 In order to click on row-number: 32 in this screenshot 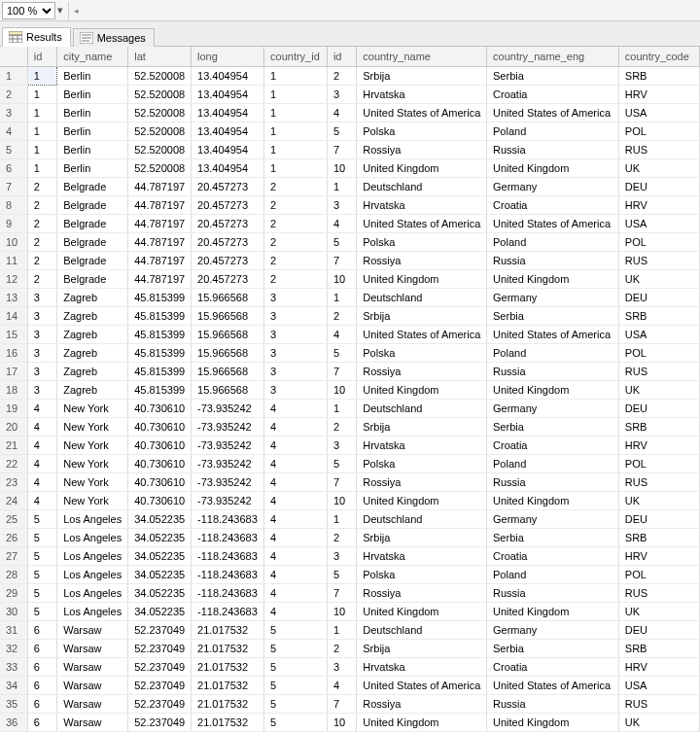, I will do `click(14, 647)`.